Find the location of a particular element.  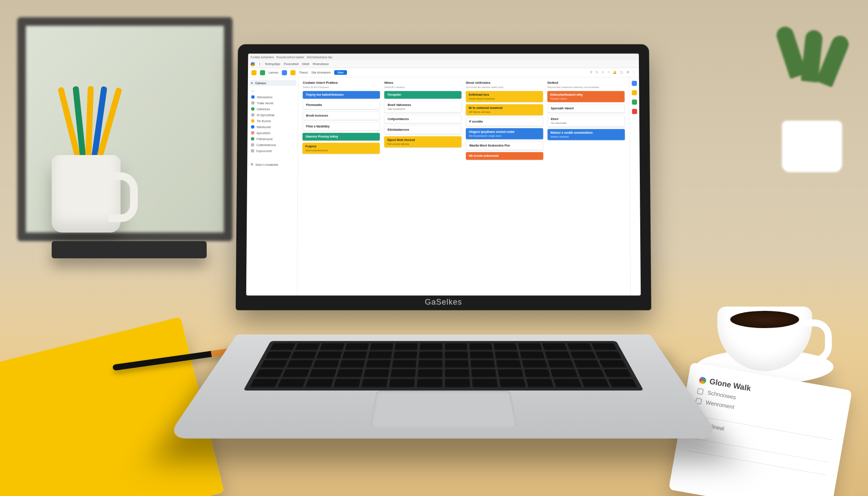

menu-item: Rinendessd is located at coordinates (320, 64).